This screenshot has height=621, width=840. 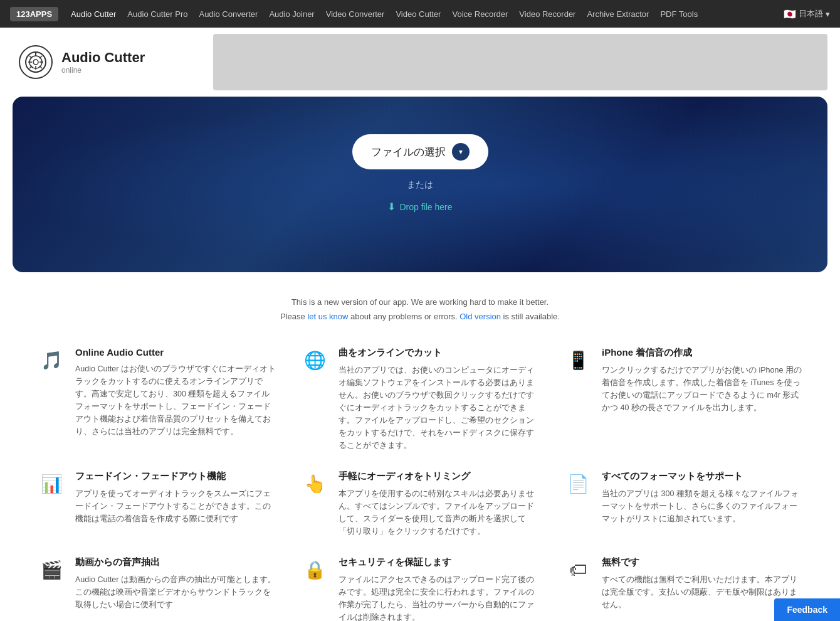 What do you see at coordinates (157, 14) in the screenshot?
I see `nav-audio-cutter-pro: Audio Cutter Pro` at bounding box center [157, 14].